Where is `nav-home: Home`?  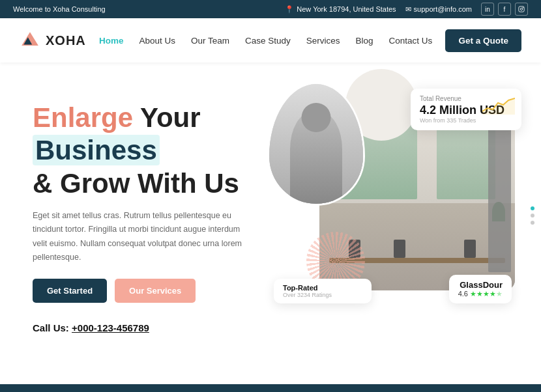
nav-home: Home is located at coordinates (111, 40).